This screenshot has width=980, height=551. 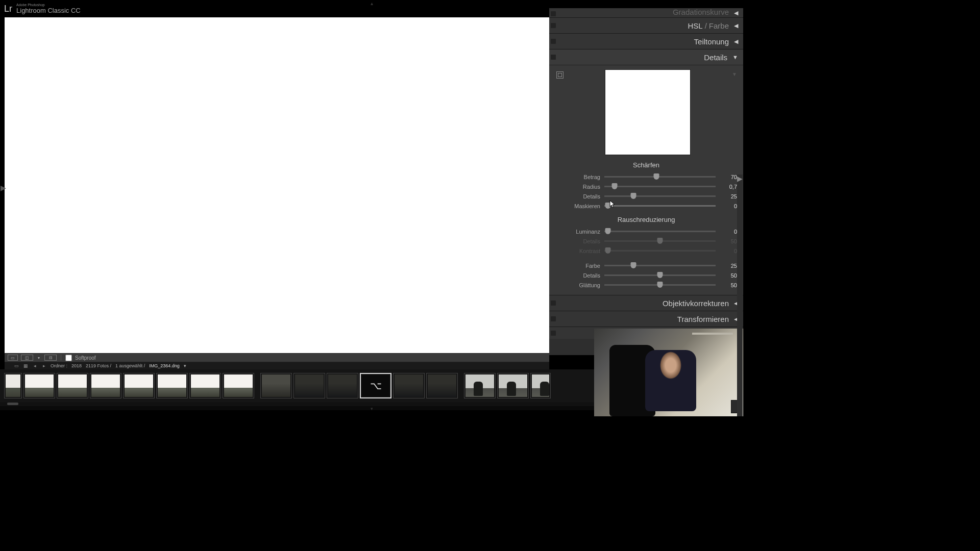 I want to click on before-after-menu-icon: ▾, so click(x=39, y=358).